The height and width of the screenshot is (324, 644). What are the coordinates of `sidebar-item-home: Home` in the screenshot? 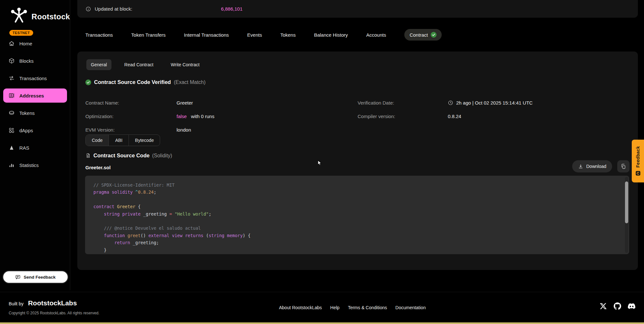 It's located at (35, 43).